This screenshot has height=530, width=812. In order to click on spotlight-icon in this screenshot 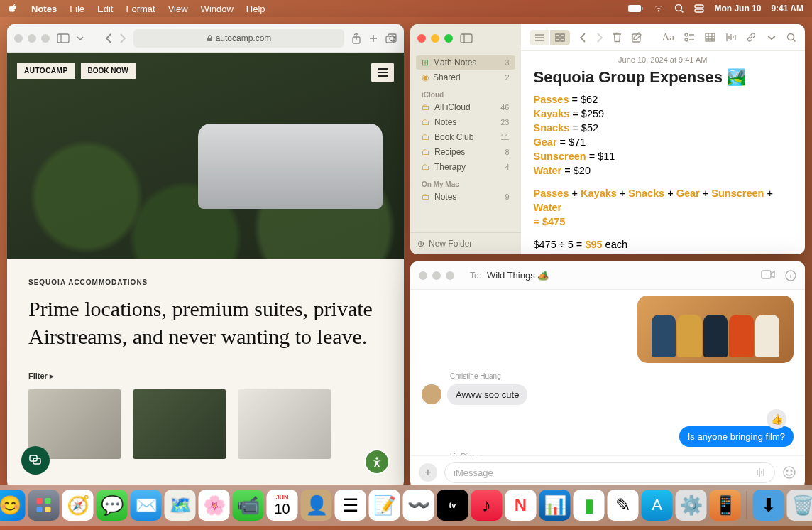, I will do `click(679, 9)`.